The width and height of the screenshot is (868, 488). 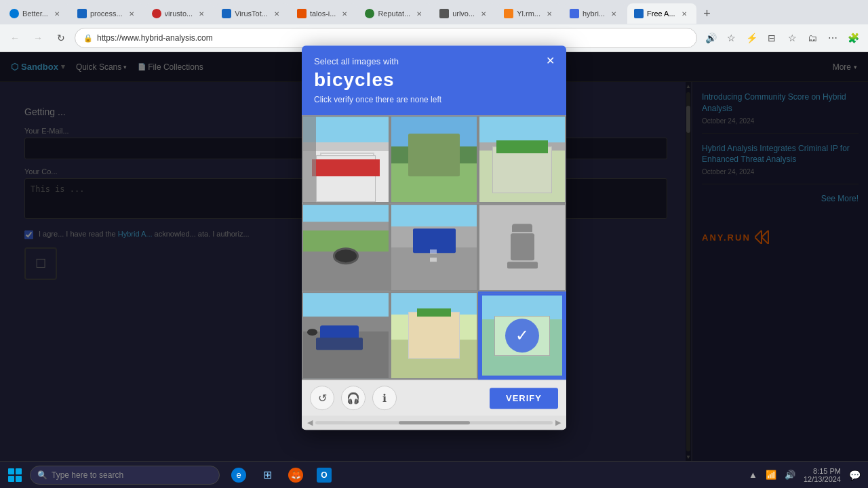 I want to click on tab-10: Free A... ✕, so click(x=662, y=14).